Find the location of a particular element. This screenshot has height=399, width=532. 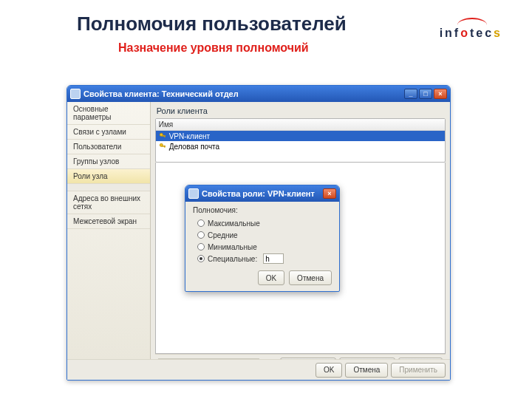

radio-label: Средние is located at coordinates (223, 235).